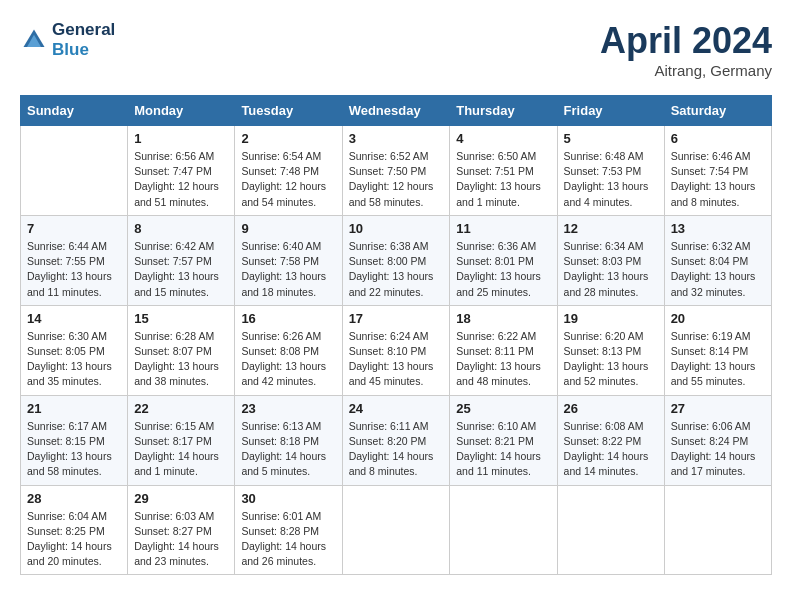 This screenshot has height=612, width=792. Describe the element at coordinates (288, 498) in the screenshot. I see `day-number: 30` at that location.